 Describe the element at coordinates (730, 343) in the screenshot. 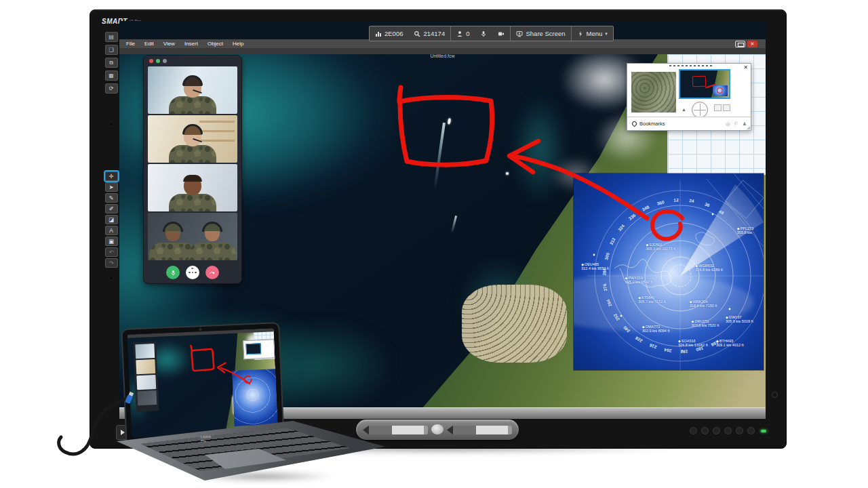

I see `radar-target: ◆BTH493309.1 kts 4012 ft` at that location.